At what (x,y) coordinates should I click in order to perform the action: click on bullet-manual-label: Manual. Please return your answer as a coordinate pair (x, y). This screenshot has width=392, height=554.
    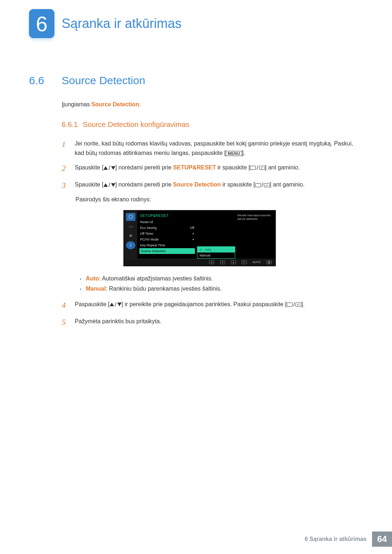
    Looking at the image, I should click on (96, 289).